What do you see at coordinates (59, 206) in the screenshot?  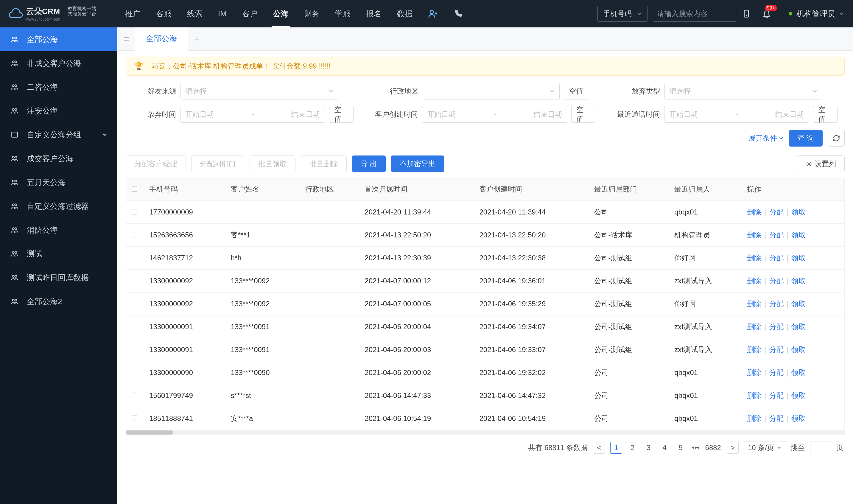 I see `sidebar-item-7: 自定义公海过滤器` at bounding box center [59, 206].